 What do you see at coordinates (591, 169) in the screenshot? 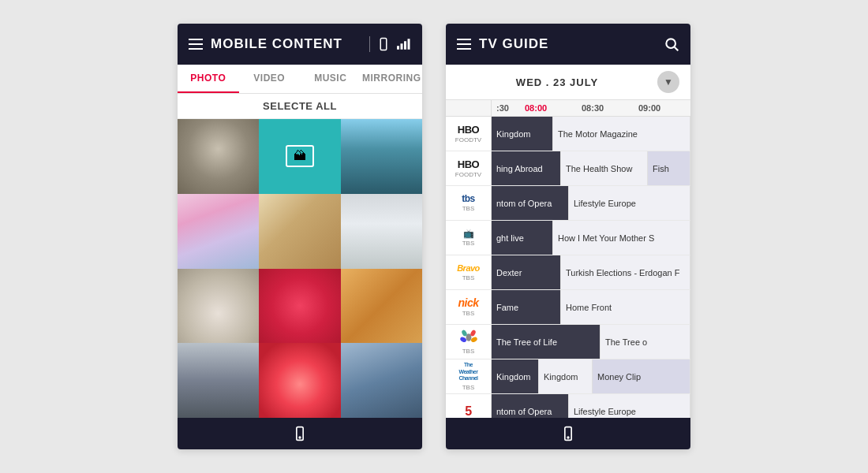
I see `tv-programs-hbo2: hing Abroad The Health Show Fish` at bounding box center [591, 169].